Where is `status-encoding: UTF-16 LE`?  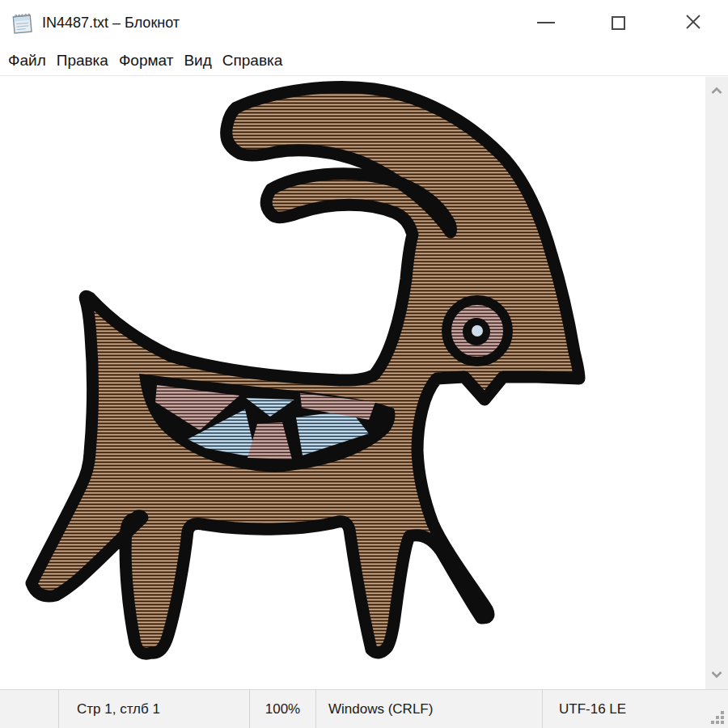 status-encoding: UTF-16 LE is located at coordinates (635, 709).